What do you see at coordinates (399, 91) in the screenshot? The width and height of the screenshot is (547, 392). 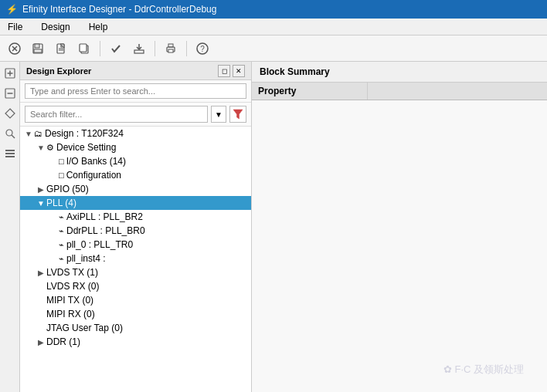 I see `table-header: Property` at bounding box center [399, 91].